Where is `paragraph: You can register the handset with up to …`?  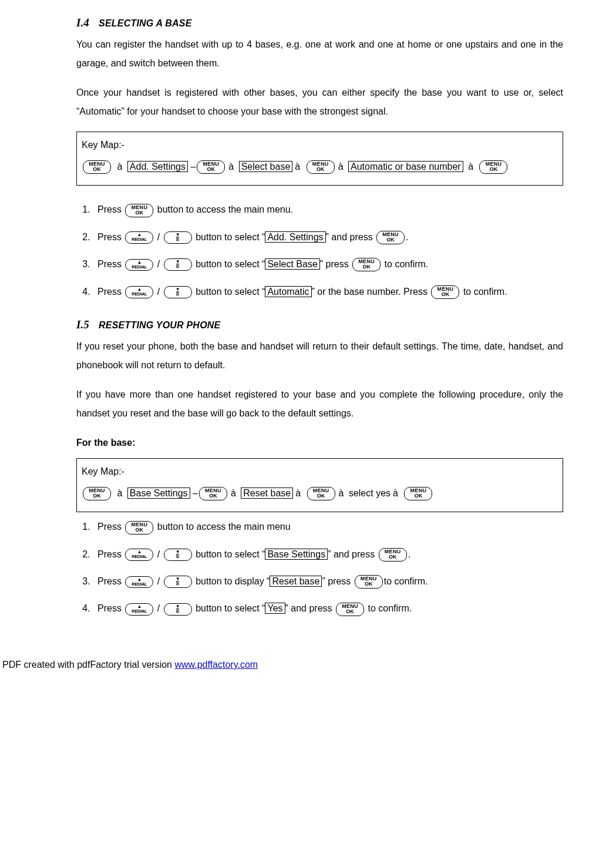
paragraph: You can register the handset with up to … is located at coordinates (319, 54).